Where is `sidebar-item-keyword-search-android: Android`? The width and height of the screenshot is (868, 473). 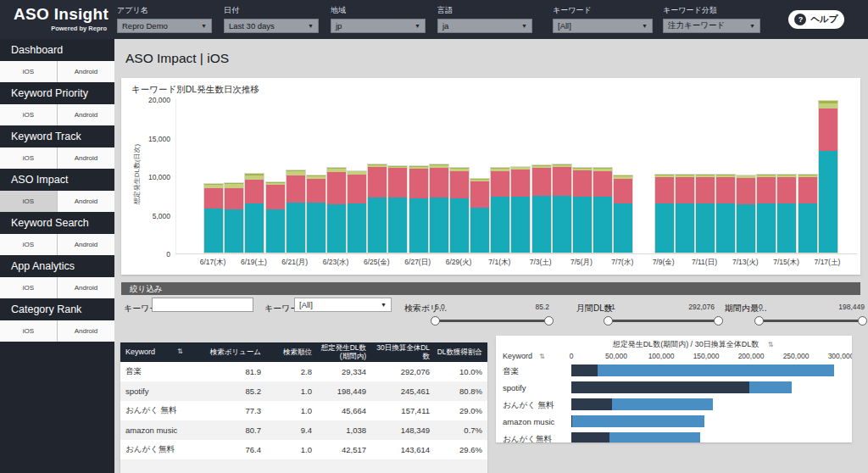 sidebar-item-keyword-search-android: Android is located at coordinates (86, 244).